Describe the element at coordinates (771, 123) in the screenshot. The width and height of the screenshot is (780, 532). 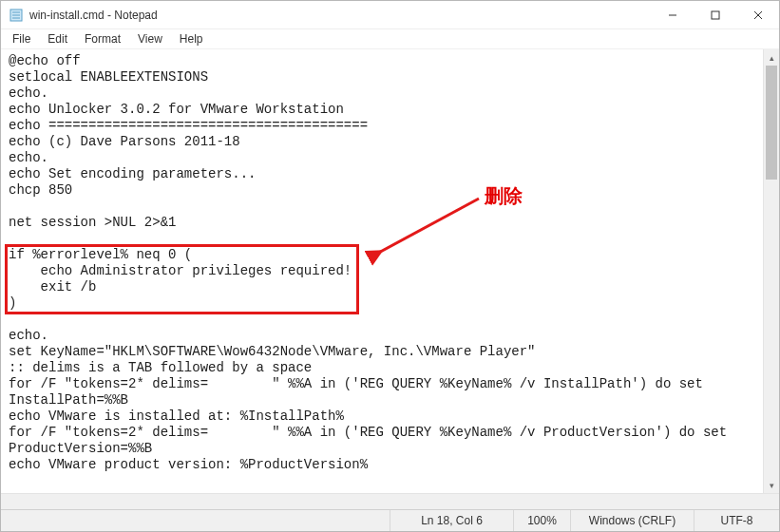
I see `scrollbar-thumb` at that location.